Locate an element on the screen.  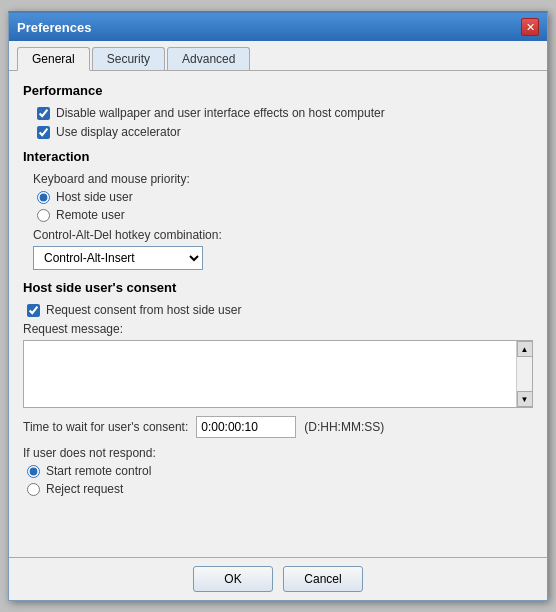
tabs-bar: General Security Advanced is located at coordinates (278, 56).